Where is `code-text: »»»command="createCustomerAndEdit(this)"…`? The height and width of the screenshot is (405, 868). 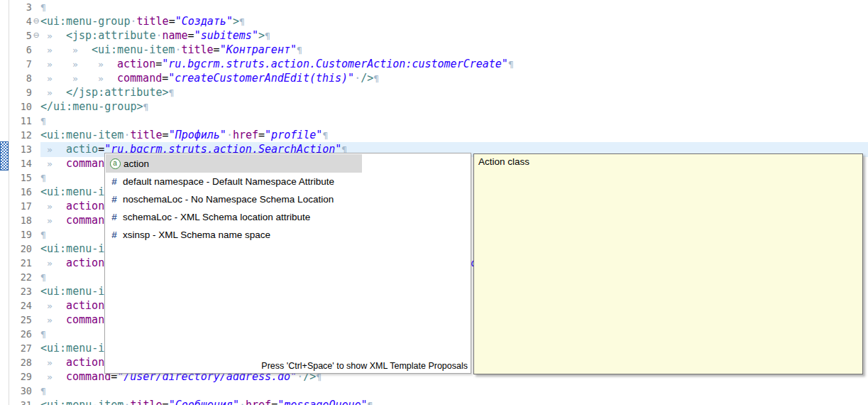
code-text: »»»command="createCustomerAndEdit(this)"… is located at coordinates (454, 78).